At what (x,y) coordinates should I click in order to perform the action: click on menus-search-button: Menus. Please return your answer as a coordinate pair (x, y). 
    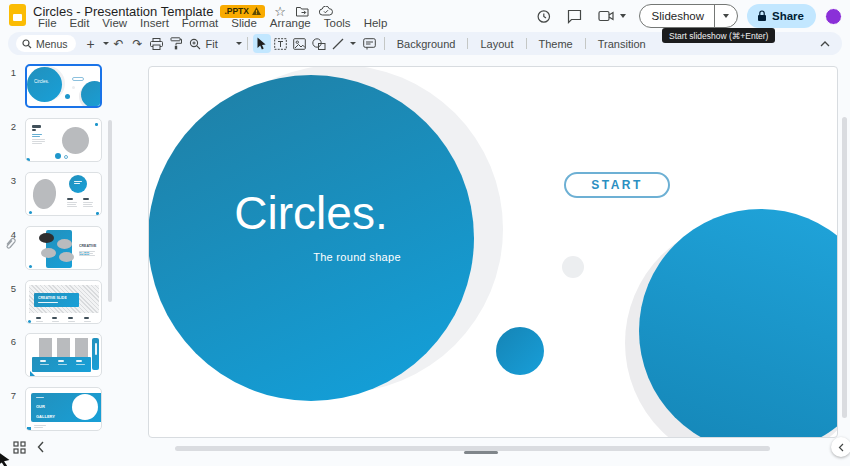
    Looking at the image, I should click on (46, 44).